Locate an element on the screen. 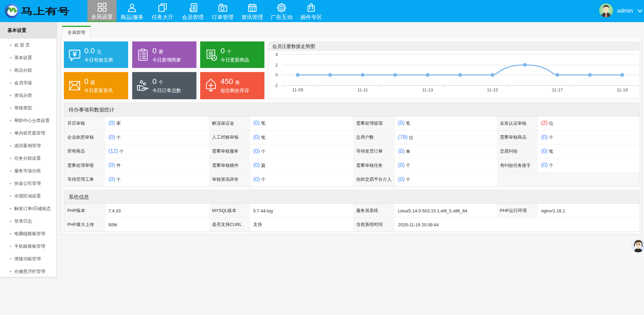 Image resolution: width=644 pixels, height=315 pixels. svg-text: -2 is located at coordinates (276, 86).